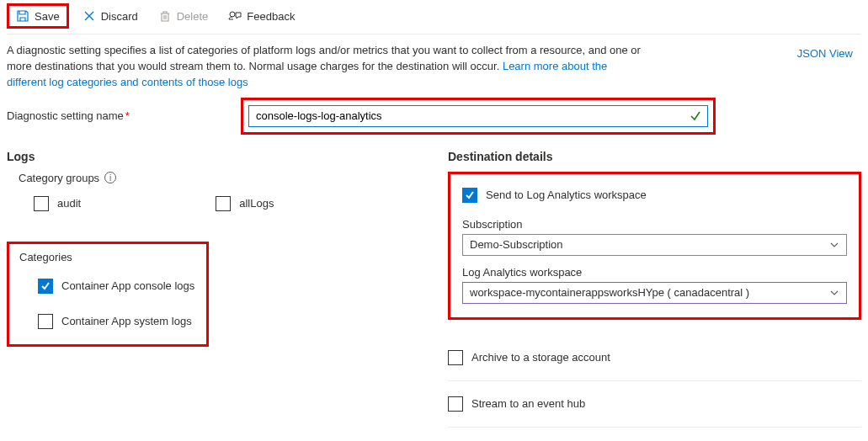 The image size is (868, 441). I want to click on subscription-label: Subscription, so click(655, 224).